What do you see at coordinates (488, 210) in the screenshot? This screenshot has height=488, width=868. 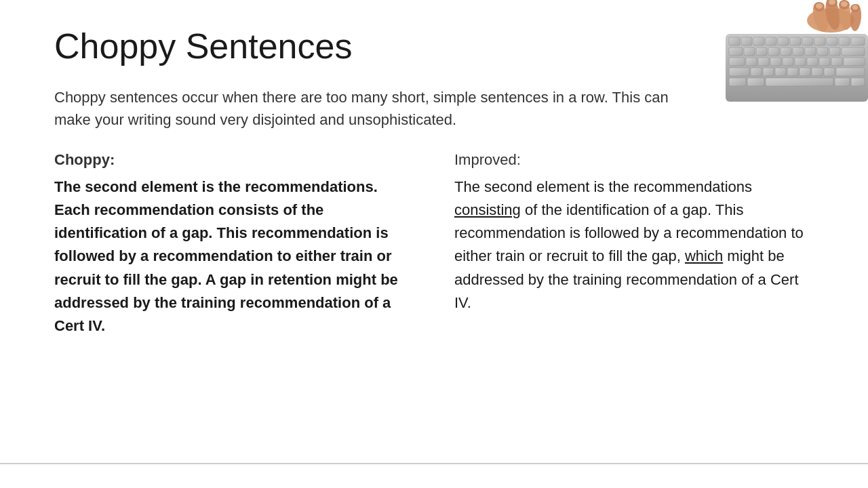 I see `improved-text-underline1: consisting` at bounding box center [488, 210].